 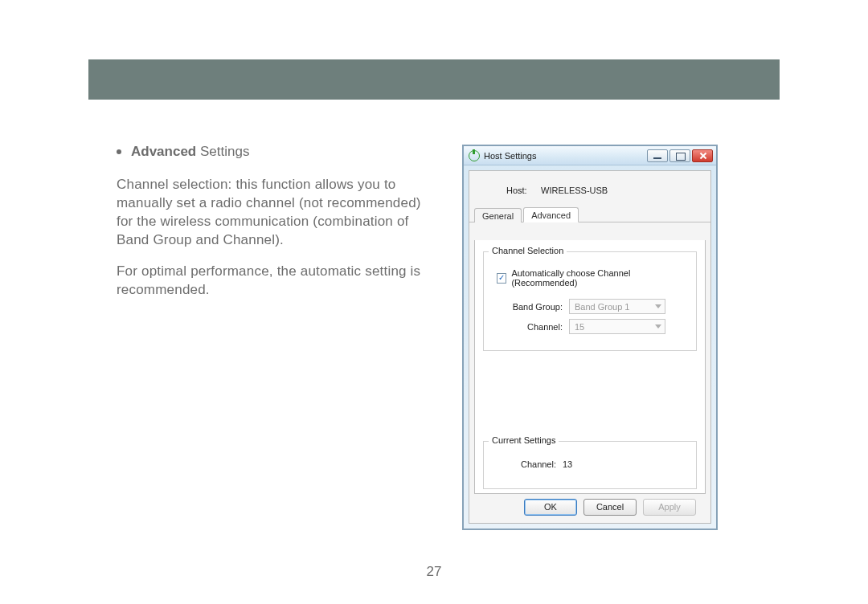 What do you see at coordinates (551, 508) in the screenshot?
I see `ok-button: OK` at bounding box center [551, 508].